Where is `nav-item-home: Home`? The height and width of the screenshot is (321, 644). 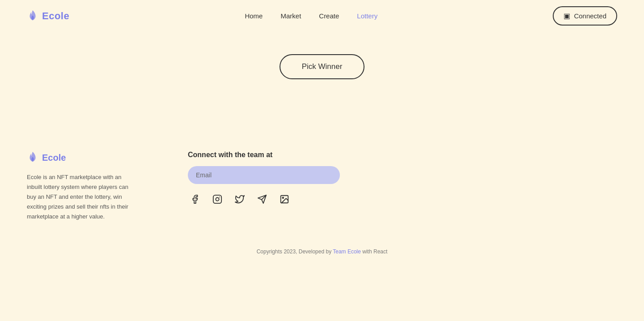
nav-item-home: Home is located at coordinates (254, 16).